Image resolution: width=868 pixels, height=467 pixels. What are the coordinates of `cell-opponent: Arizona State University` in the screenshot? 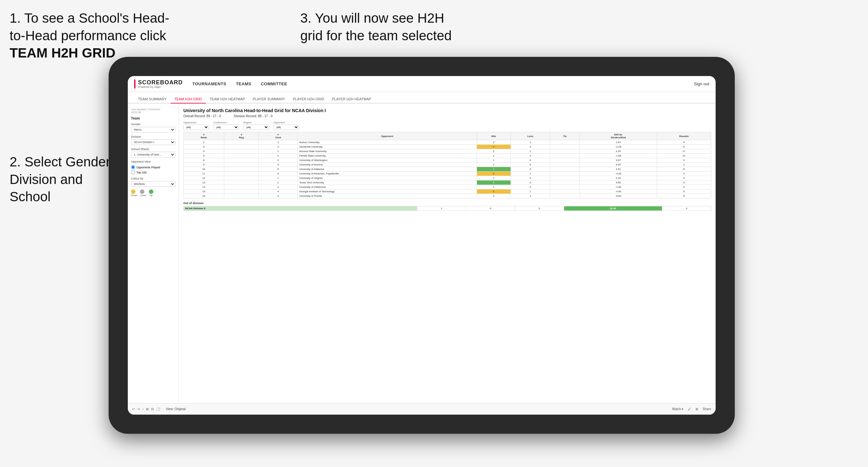 It's located at (387, 152).